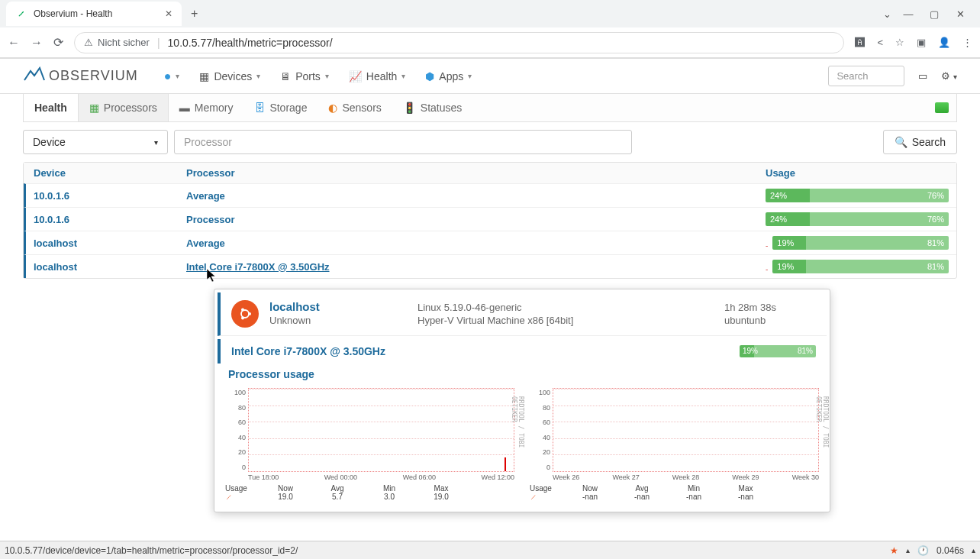 The image size is (980, 559). Describe the element at coordinates (260, 108) in the screenshot. I see `storage-icon: 🗄` at that location.